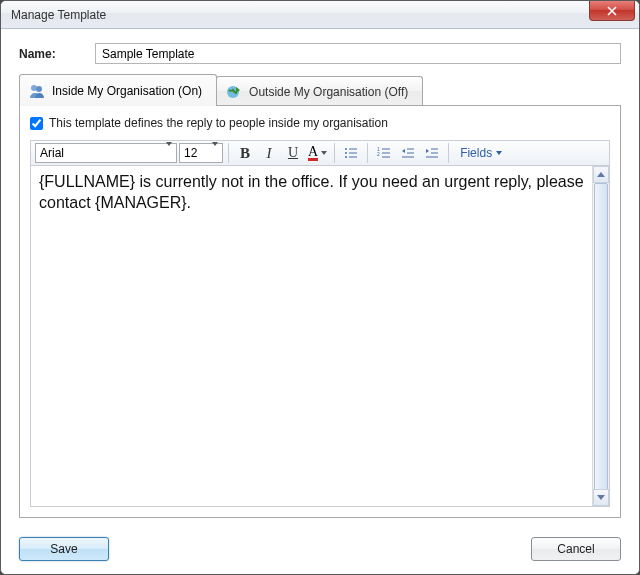  Describe the element at coordinates (218, 123) in the screenshot. I see `checkbox-label: This template defines the reply to peopl…` at that location.